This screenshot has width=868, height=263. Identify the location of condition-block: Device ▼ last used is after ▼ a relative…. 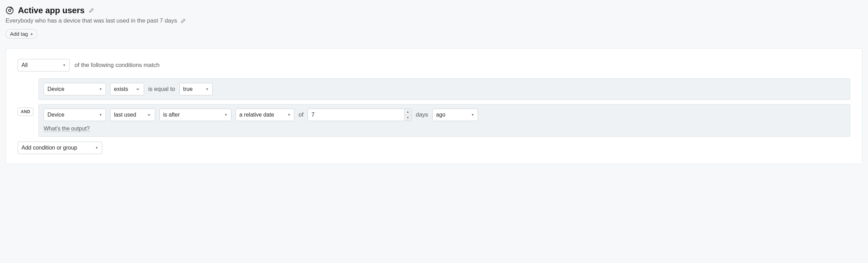
(444, 120).